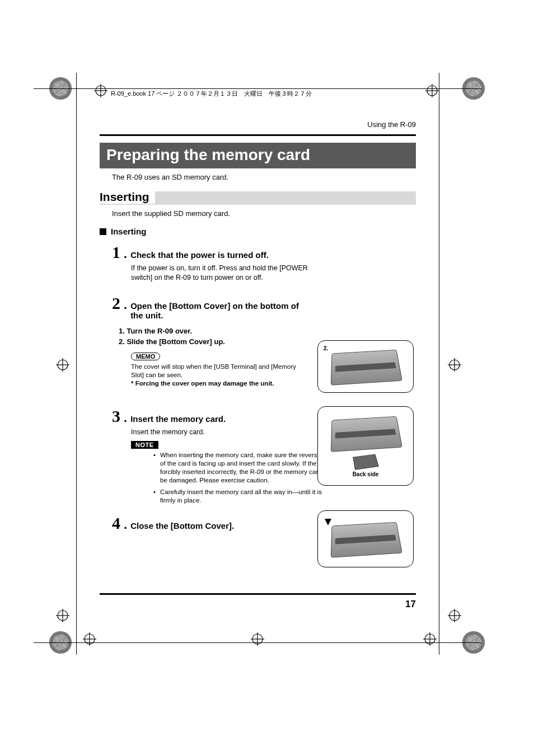 The width and height of the screenshot is (534, 756). What do you see at coordinates (366, 539) in the screenshot?
I see `figure-close-cover` at bounding box center [366, 539].